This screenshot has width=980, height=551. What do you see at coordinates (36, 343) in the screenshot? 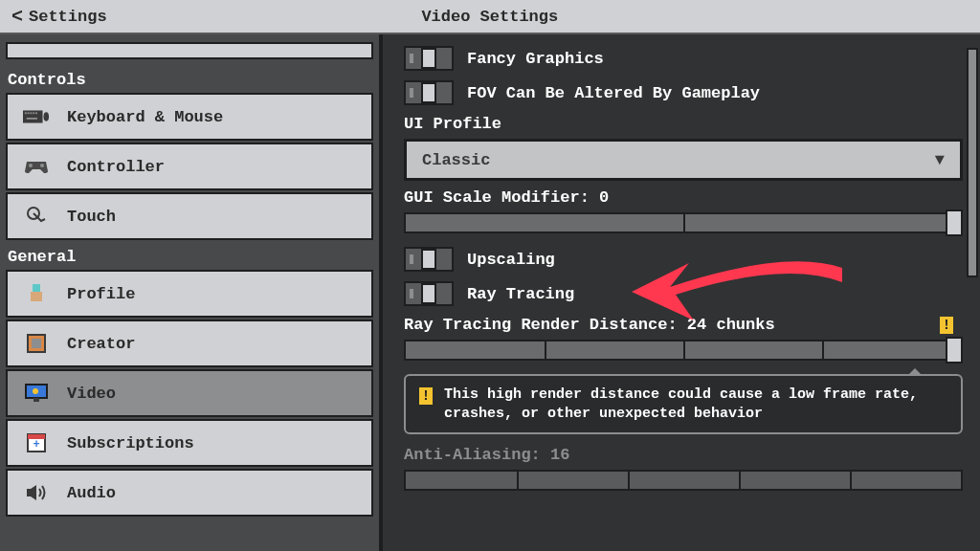
I see `creator-icon` at bounding box center [36, 343].